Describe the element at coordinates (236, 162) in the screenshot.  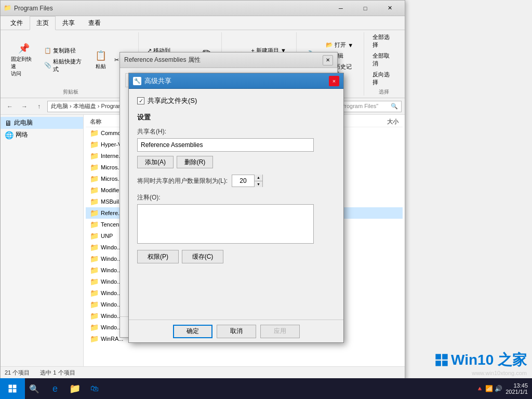
I see `add-remove-buttons: 添加(A) 删除(R)` at that location.